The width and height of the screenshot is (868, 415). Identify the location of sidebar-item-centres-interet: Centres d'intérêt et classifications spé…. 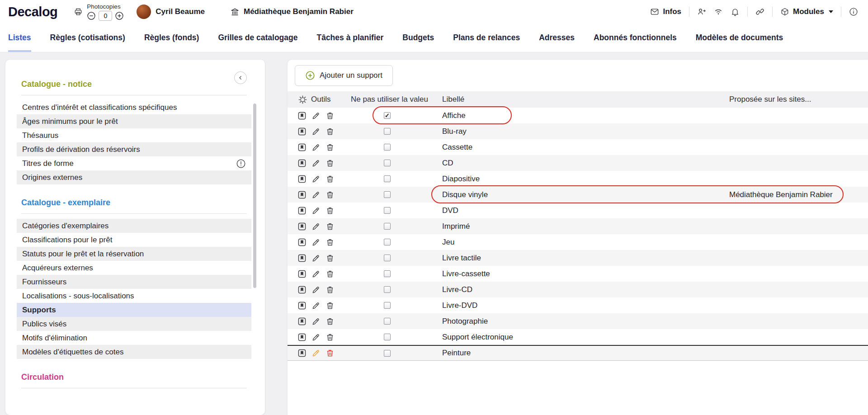
(134, 108).